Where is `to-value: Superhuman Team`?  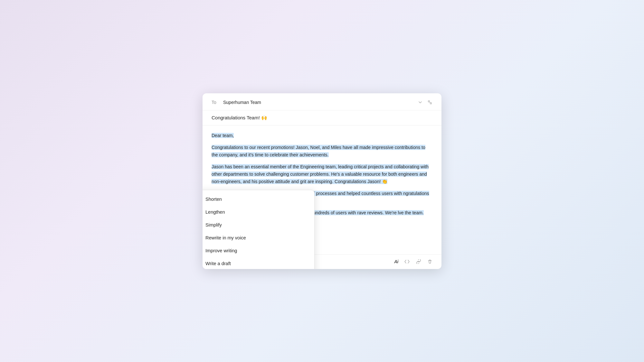
to-value: Superhuman Team is located at coordinates (318, 102).